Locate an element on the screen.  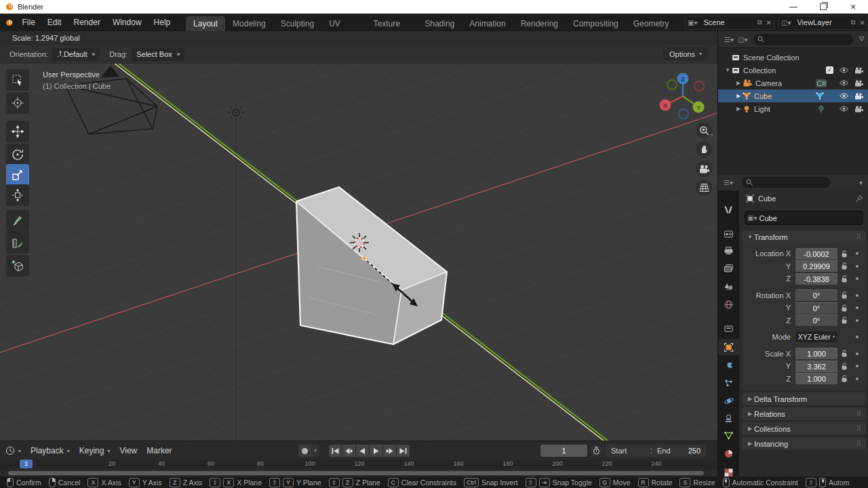
tab-render is located at coordinates (728, 234).